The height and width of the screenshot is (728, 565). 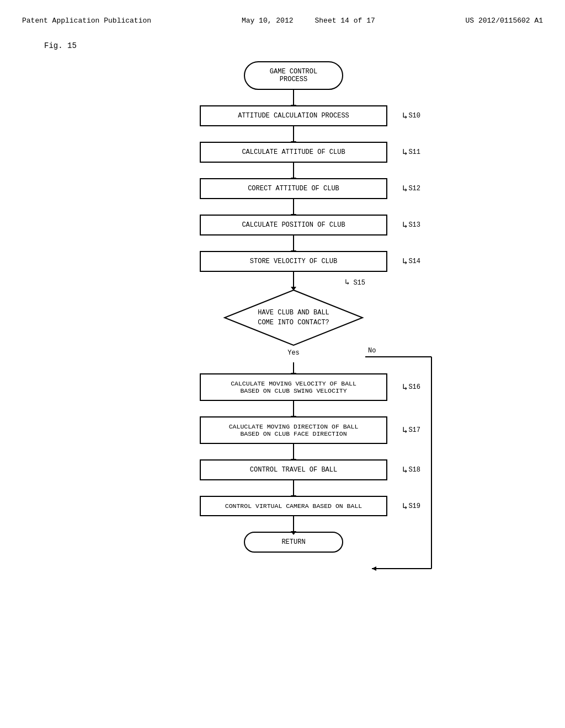 What do you see at coordinates (412, 225) in the screenshot?
I see `s13-label: ↲ S13` at bounding box center [412, 225].